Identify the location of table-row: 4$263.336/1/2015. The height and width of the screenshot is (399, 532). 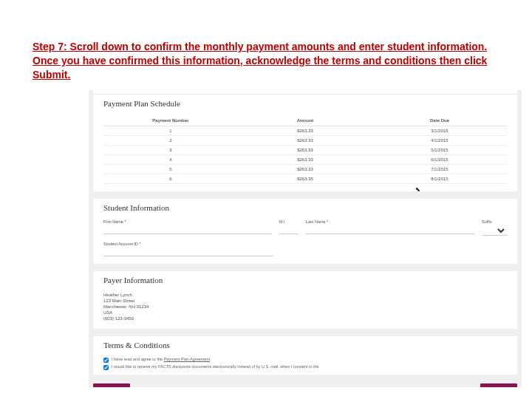
(305, 160).